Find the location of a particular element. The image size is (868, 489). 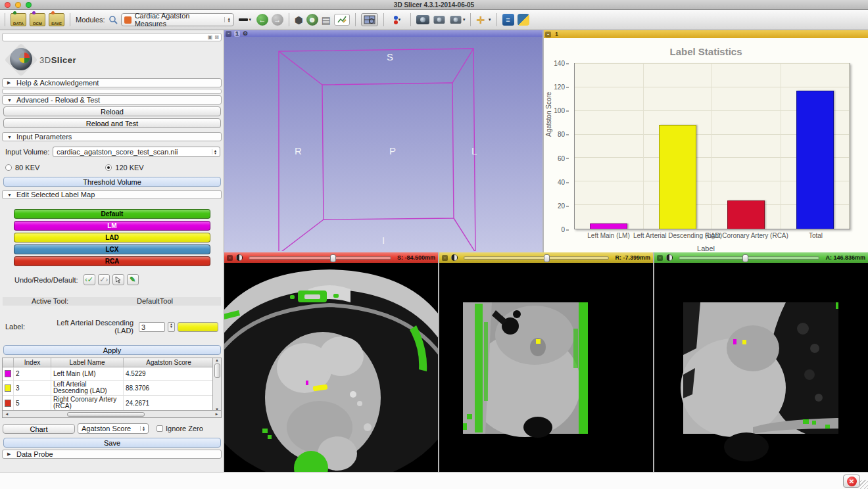

crosshair-menu-caret: ▾ is located at coordinates (490, 20).